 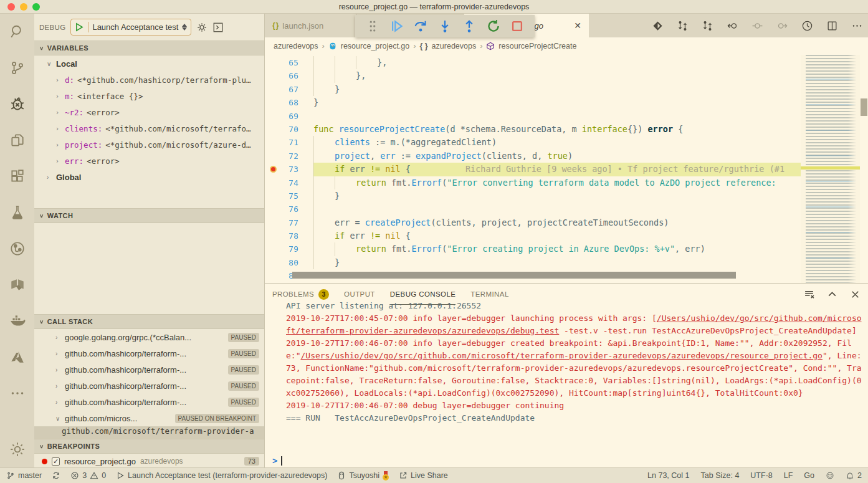 What do you see at coordinates (289, 223) in the screenshot?
I see `line-number: 77` at bounding box center [289, 223].